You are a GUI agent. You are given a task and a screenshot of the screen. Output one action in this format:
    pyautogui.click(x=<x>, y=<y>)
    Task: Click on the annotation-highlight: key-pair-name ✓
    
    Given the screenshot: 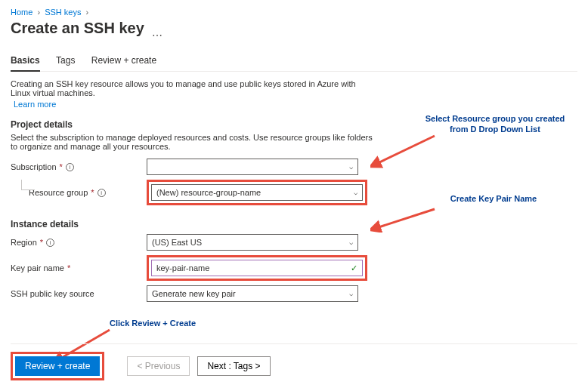 What is the action you would take?
    pyautogui.click(x=257, y=268)
    